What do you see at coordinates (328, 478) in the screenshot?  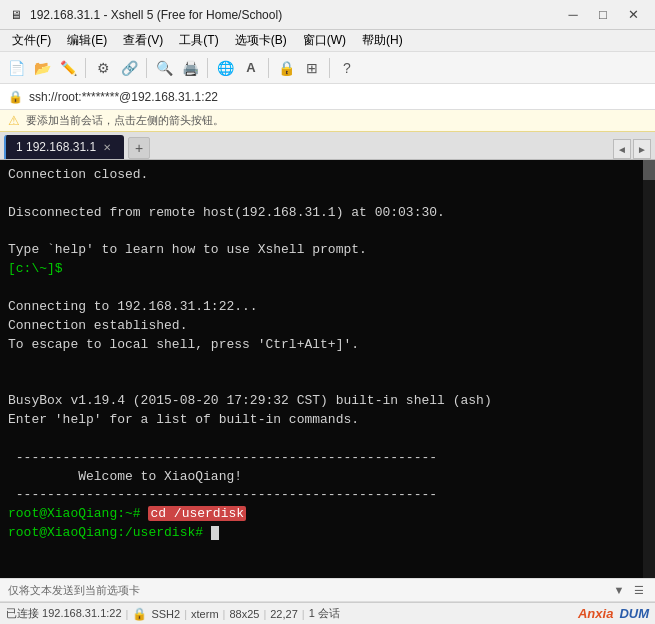 I see `terminal-welcome: Welcome to XiaoQiang!` at bounding box center [328, 478].